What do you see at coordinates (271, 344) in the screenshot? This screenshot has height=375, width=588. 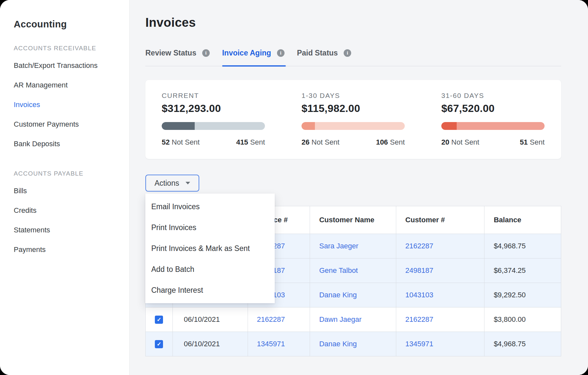 I see `invoice-number-link: 1345971` at bounding box center [271, 344].